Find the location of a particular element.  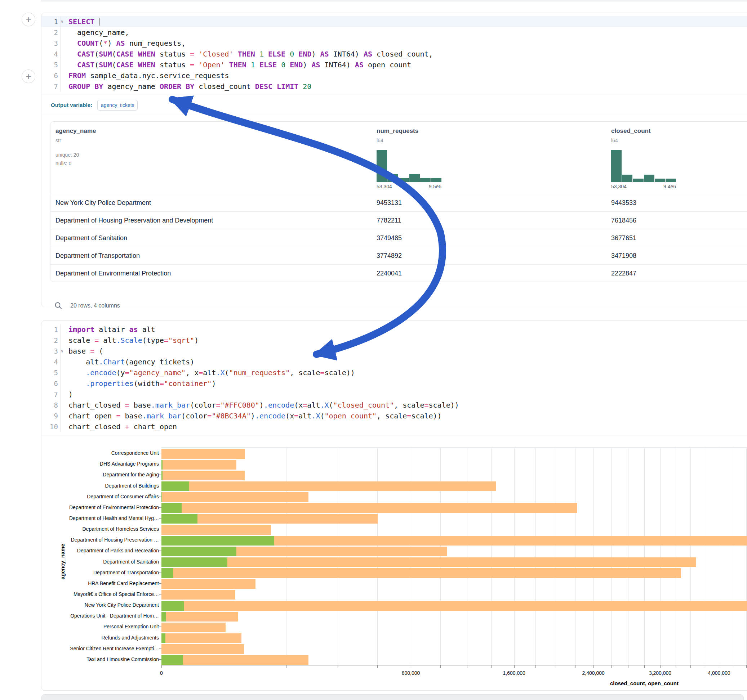

line-number: 7 is located at coordinates (51, 86).